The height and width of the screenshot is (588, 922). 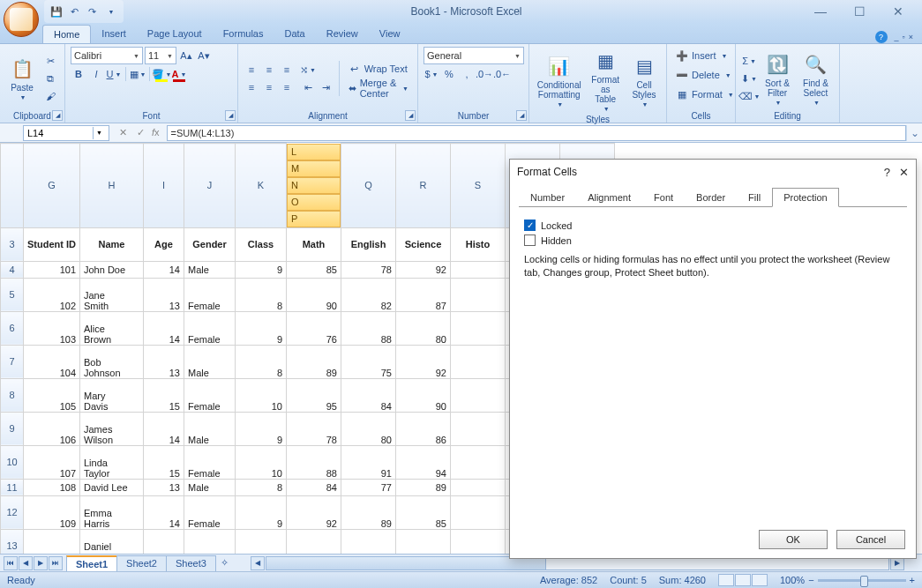 I want to click on header-cell: Name, so click(x=112, y=244).